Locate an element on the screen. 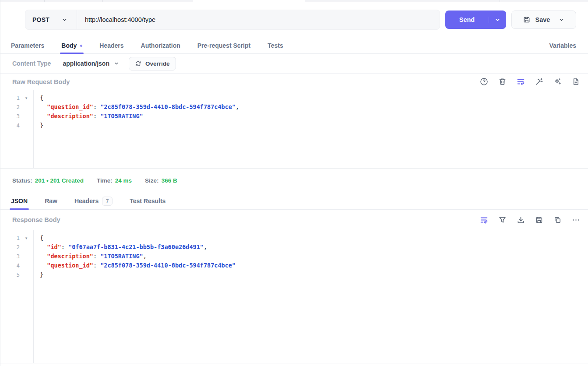 Image resolution: width=588 pixels, height=366 pixels. override-button: Override is located at coordinates (152, 64).